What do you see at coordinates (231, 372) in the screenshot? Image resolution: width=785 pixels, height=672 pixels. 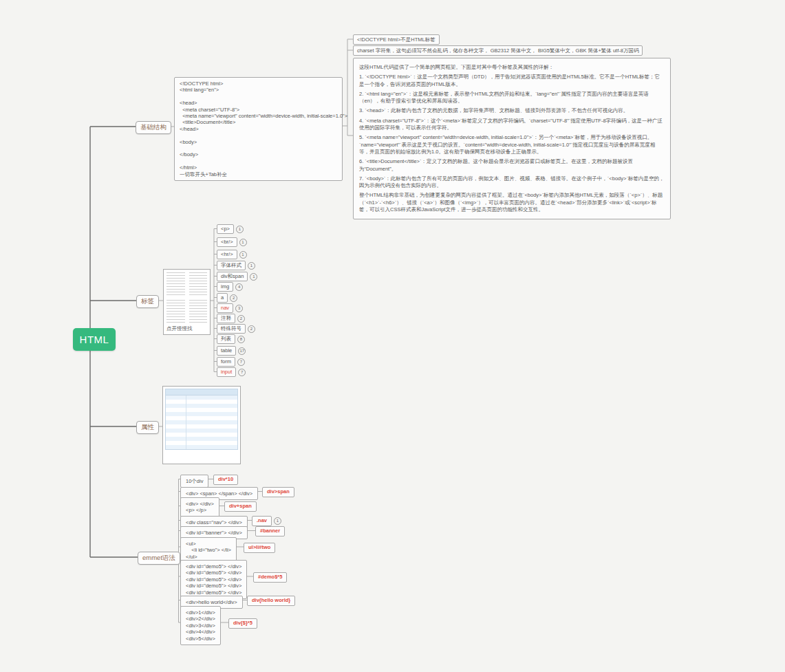 I see `tag-item-input: input 7` at bounding box center [231, 372].